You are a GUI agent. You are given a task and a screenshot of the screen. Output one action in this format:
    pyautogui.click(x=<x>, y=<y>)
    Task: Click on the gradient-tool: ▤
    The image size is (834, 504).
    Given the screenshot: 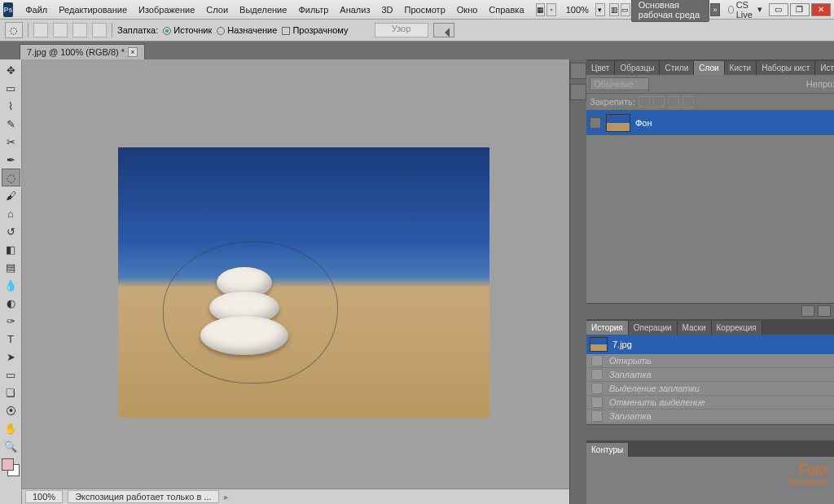 What is the action you would take?
    pyautogui.click(x=11, y=267)
    